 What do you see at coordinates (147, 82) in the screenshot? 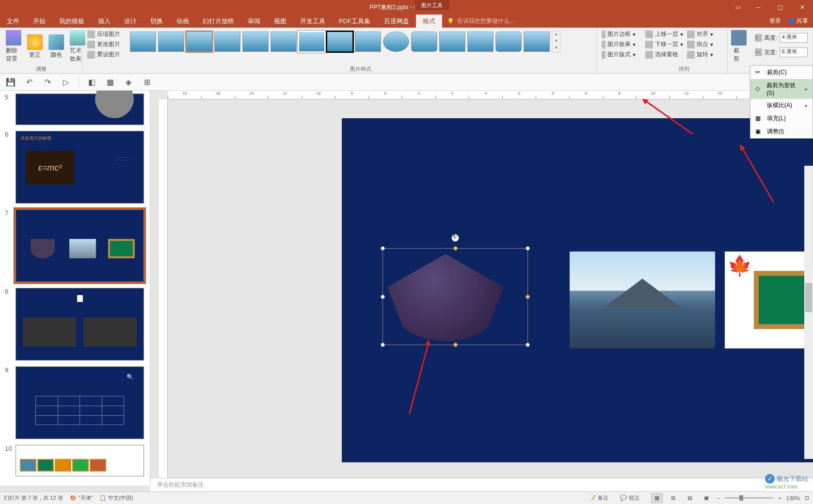
I see `qat-button-4: ⊞` at bounding box center [147, 82].